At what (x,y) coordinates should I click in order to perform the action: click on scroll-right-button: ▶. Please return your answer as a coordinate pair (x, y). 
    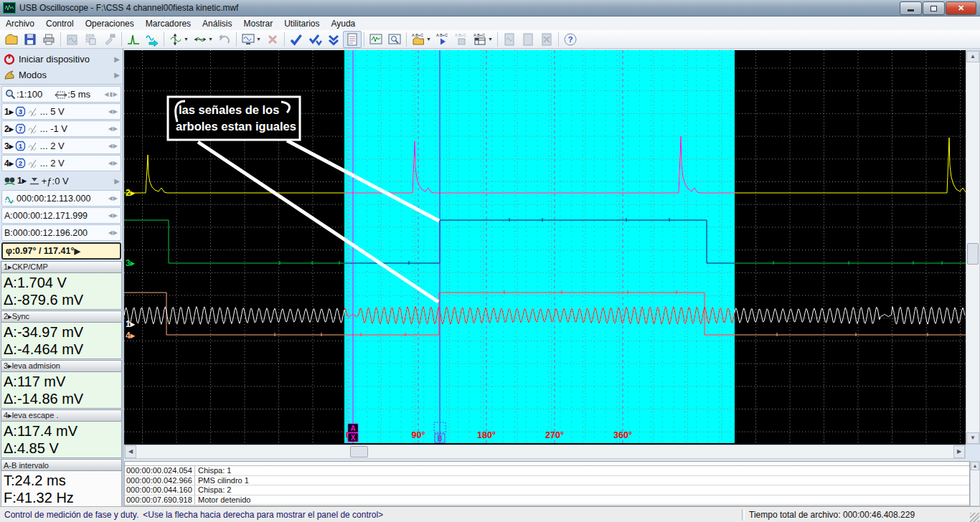
    Looking at the image, I should click on (959, 452).